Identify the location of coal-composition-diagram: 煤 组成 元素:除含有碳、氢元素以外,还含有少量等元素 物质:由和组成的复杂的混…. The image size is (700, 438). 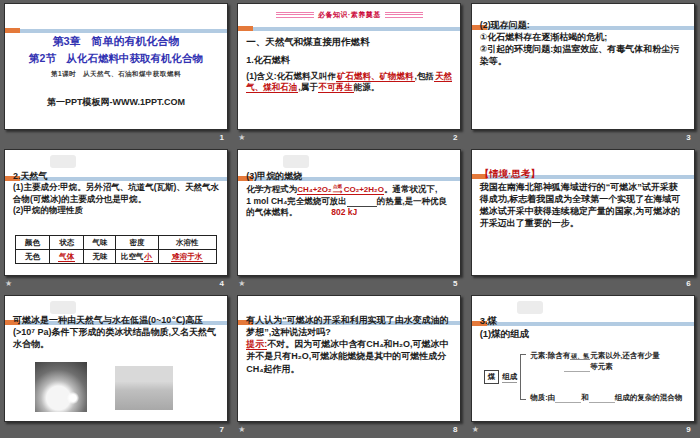
(585, 377).